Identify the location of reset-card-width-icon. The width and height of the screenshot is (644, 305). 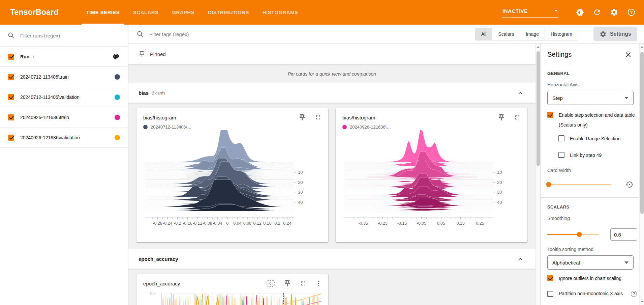
(630, 185).